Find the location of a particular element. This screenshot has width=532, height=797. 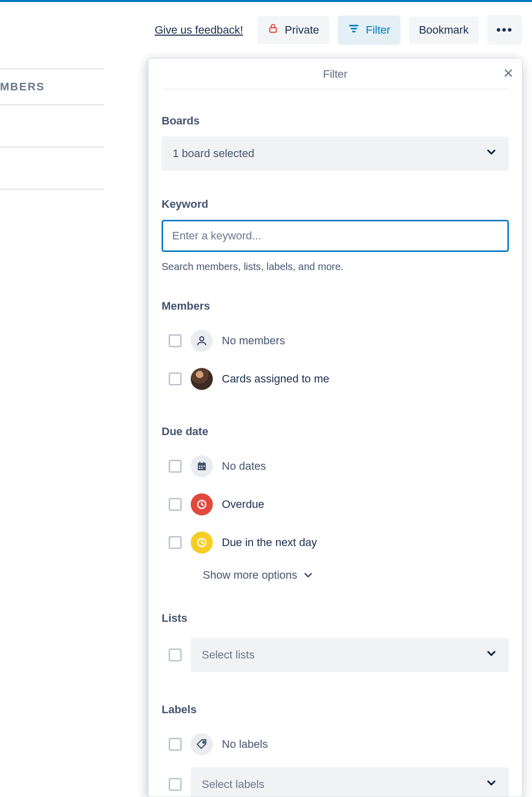

lock-icon is located at coordinates (273, 30).